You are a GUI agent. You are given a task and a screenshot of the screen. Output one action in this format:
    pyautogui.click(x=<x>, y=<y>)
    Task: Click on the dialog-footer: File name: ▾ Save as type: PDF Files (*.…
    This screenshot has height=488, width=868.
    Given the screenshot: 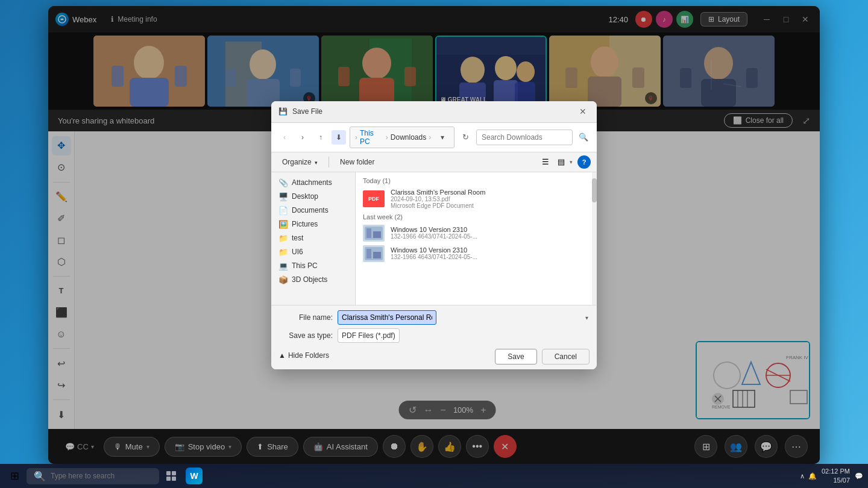 What is the action you would take?
    pyautogui.click(x=434, y=337)
    